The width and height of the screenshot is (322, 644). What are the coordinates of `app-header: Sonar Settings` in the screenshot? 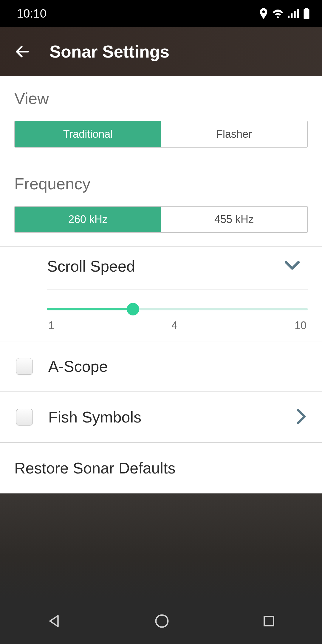 It's located at (161, 51).